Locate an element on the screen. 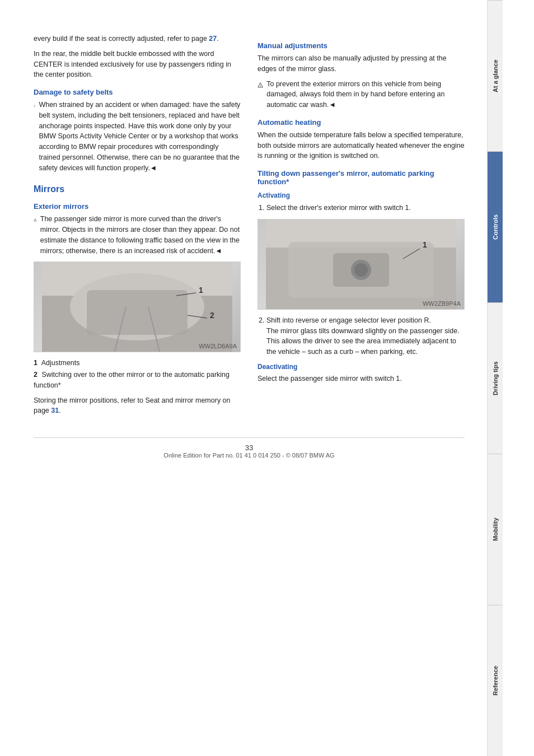 The height and width of the screenshot is (756, 534). list-item-1: 1 Adjustments is located at coordinates (137, 363).